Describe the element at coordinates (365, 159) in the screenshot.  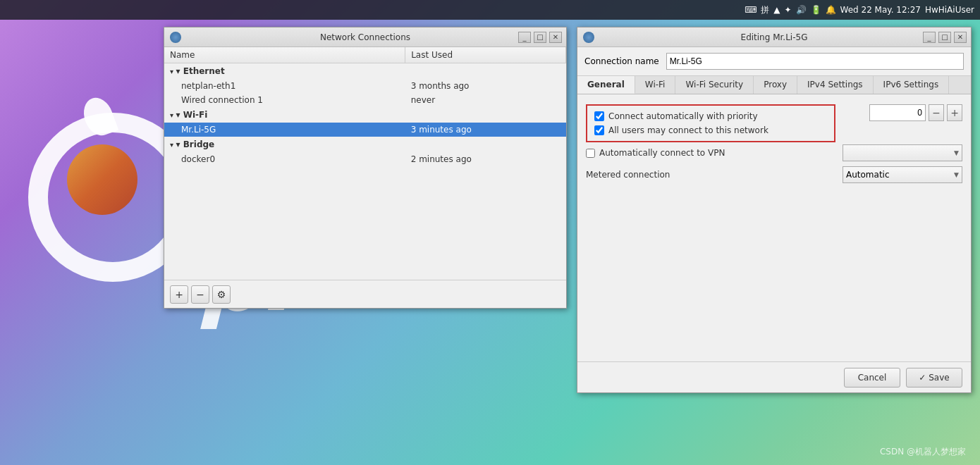
I see `table-row: docker0 2 minutes ago` at that location.